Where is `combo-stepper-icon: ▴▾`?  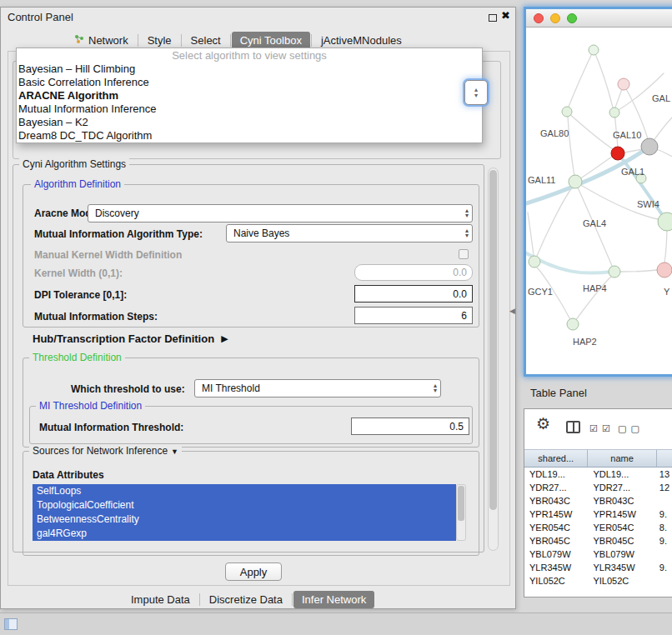 combo-stepper-icon: ▴▾ is located at coordinates (467, 213).